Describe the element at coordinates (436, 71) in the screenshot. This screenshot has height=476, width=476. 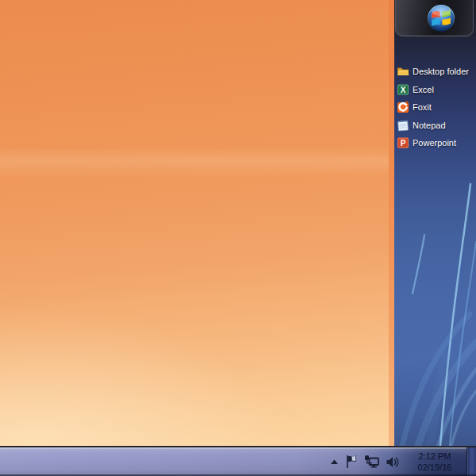
I see `shortcut-desktop-folder: Desktop folder` at that location.